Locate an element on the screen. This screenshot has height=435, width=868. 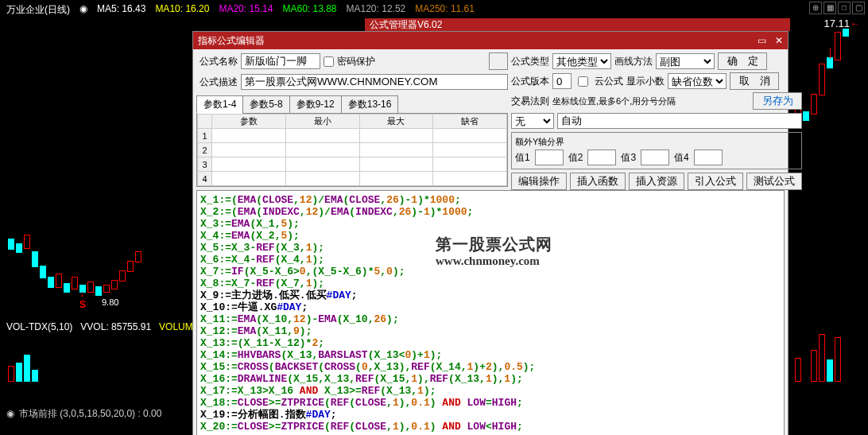
save-as-button: 另存为 is located at coordinates (777, 101).